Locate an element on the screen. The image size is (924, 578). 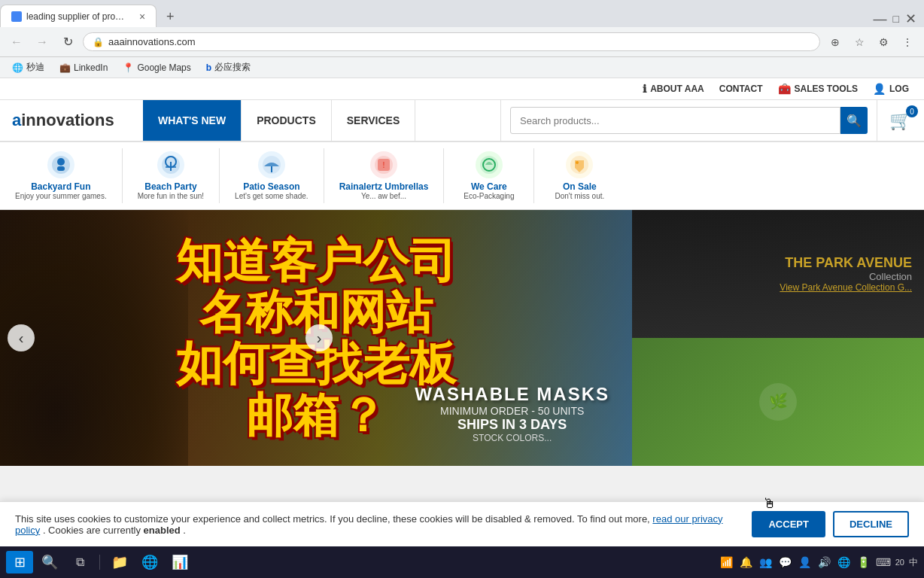
taskbar-wechat-icon: 💬 is located at coordinates (786, 562).